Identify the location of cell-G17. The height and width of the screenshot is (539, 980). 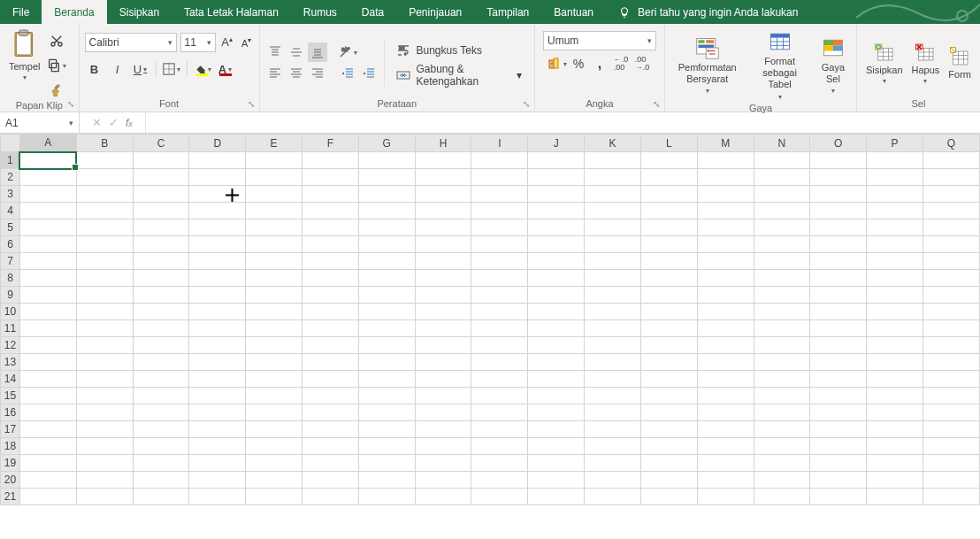
(387, 430).